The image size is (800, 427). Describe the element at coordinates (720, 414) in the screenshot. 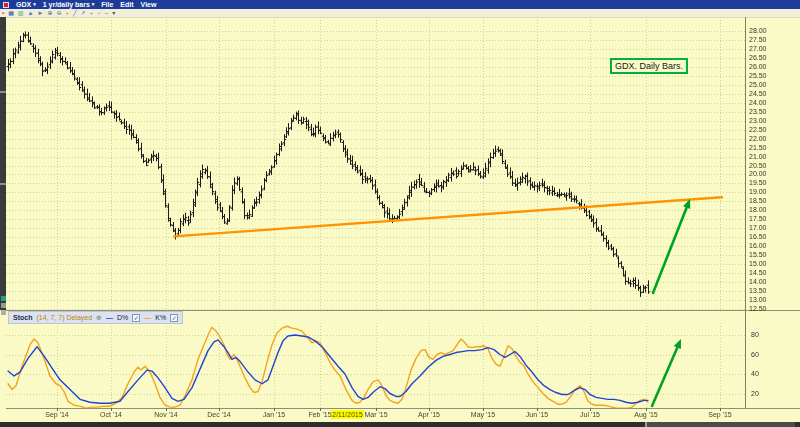

I see `time-axis-label: Sep '15` at that location.